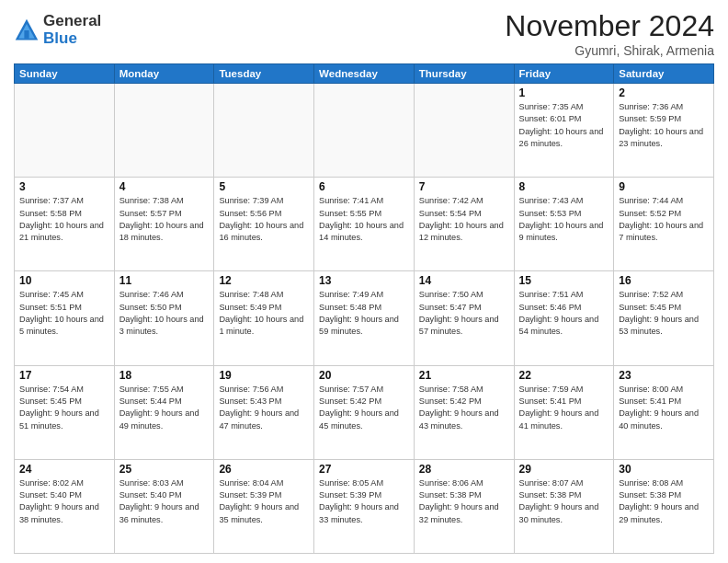 The height and width of the screenshot is (563, 728). Describe the element at coordinates (72, 39) in the screenshot. I see `logo-line2: Blue` at that location.